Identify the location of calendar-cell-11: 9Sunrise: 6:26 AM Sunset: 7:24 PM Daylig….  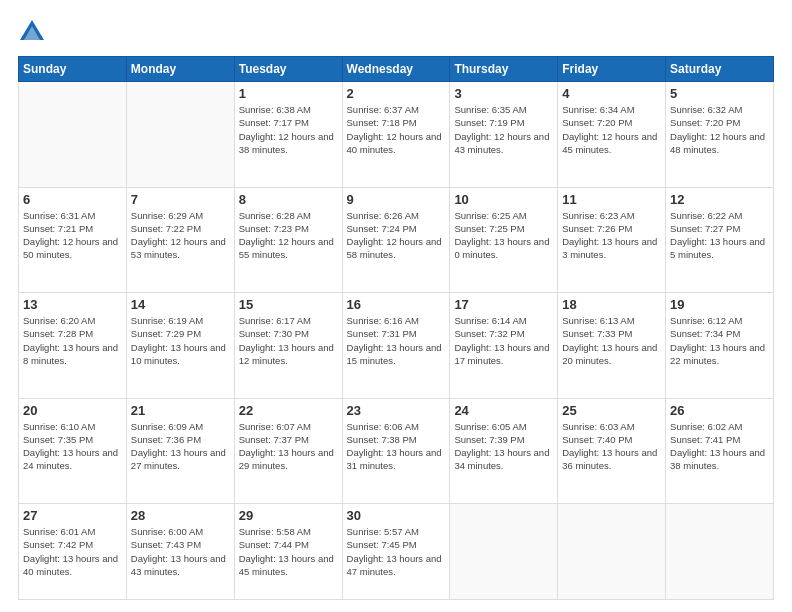
(396, 240).